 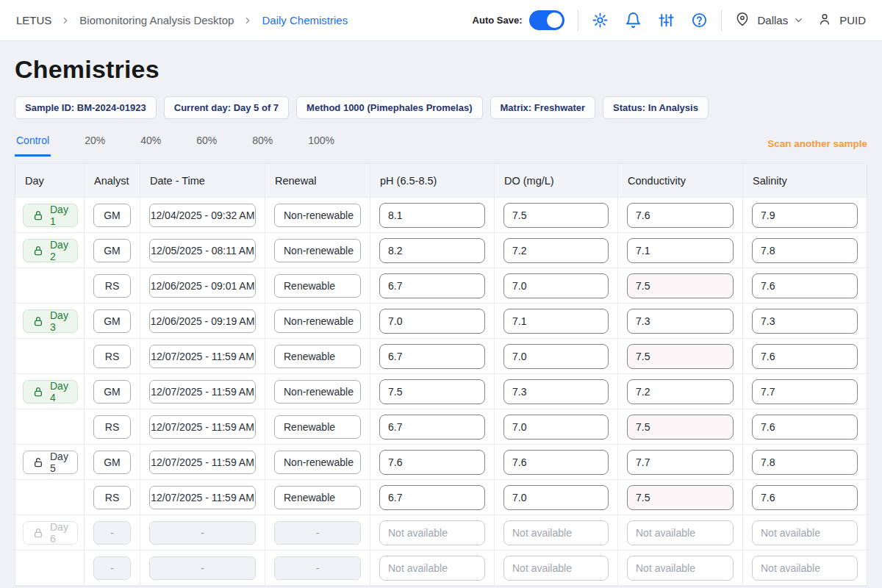 I want to click on day-lock-badge: Day 4, so click(x=50, y=392).